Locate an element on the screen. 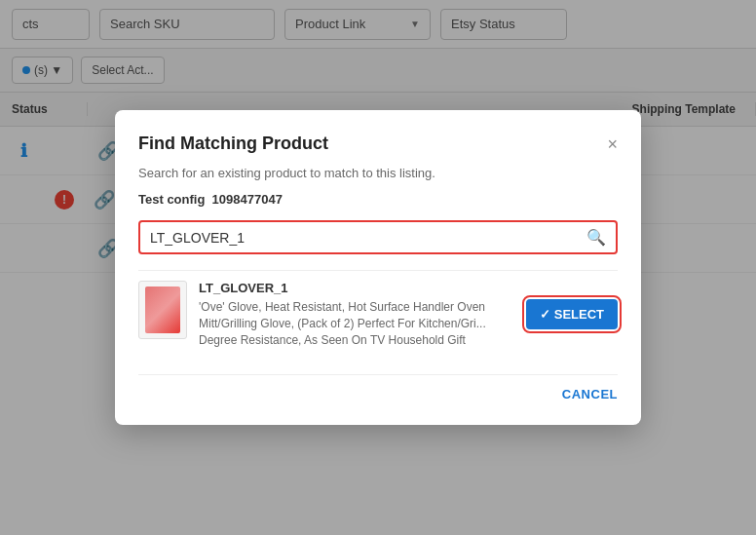 Image resolution: width=756 pixels, height=535 pixels. select-button: ✓ SELECT is located at coordinates (572, 314).